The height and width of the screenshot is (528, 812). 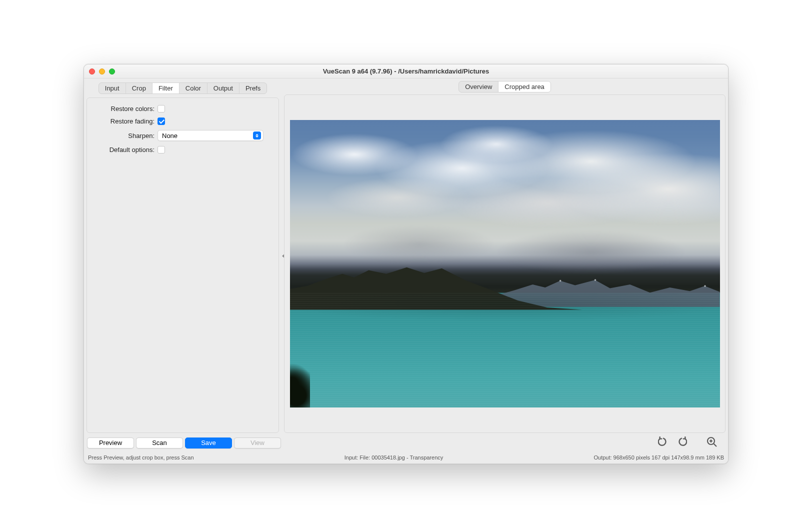 I want to click on default-options-checkbox, so click(x=161, y=150).